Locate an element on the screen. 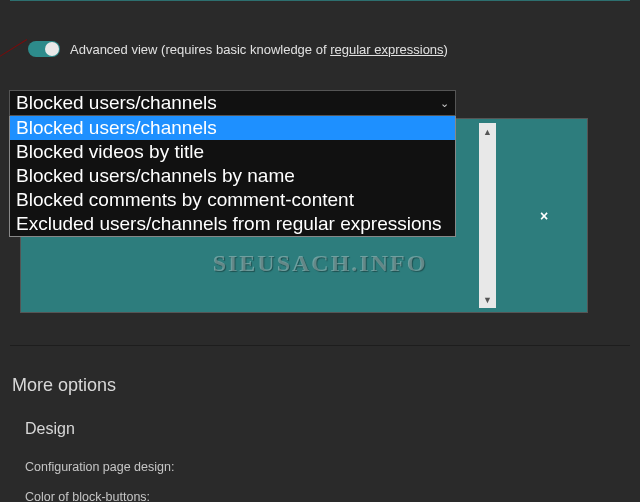 The width and height of the screenshot is (640, 502). toggle-knob is located at coordinates (52, 49).